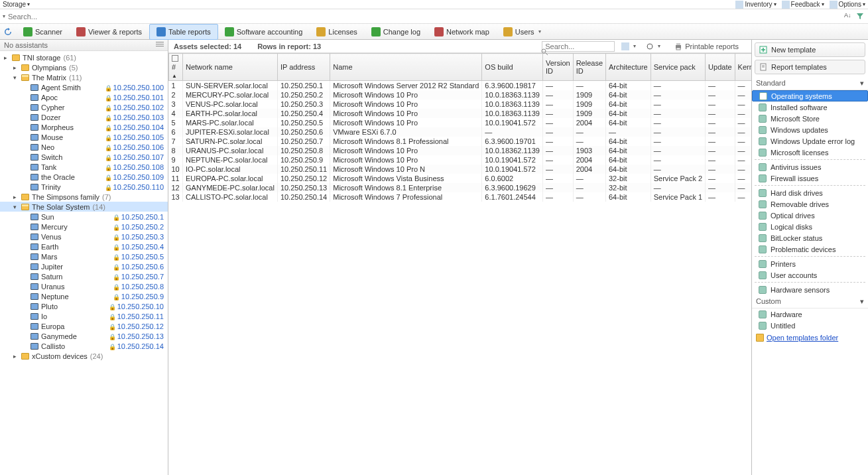  I want to click on tree-asset: Tank🔒10.250.250.108, so click(84, 167).